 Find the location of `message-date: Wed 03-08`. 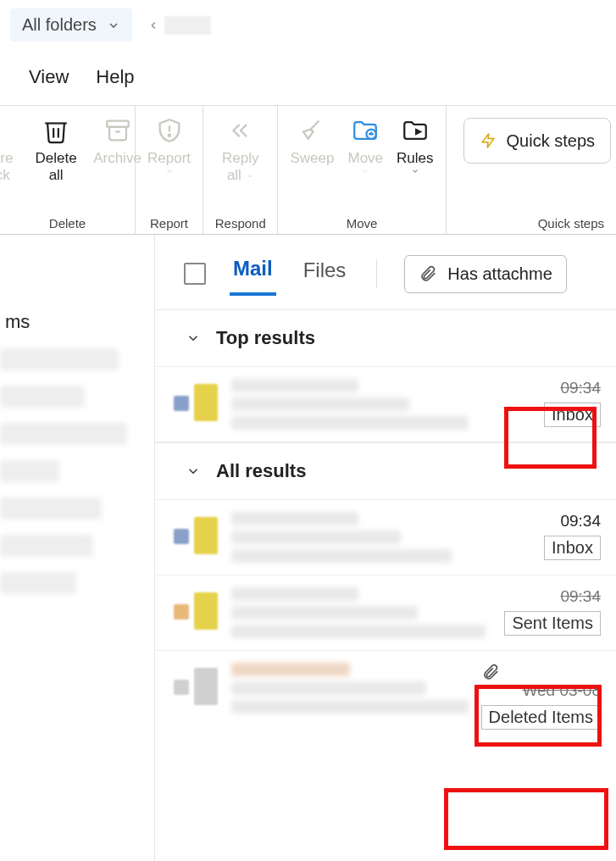

message-date: Wed 03-08 is located at coordinates (541, 691).